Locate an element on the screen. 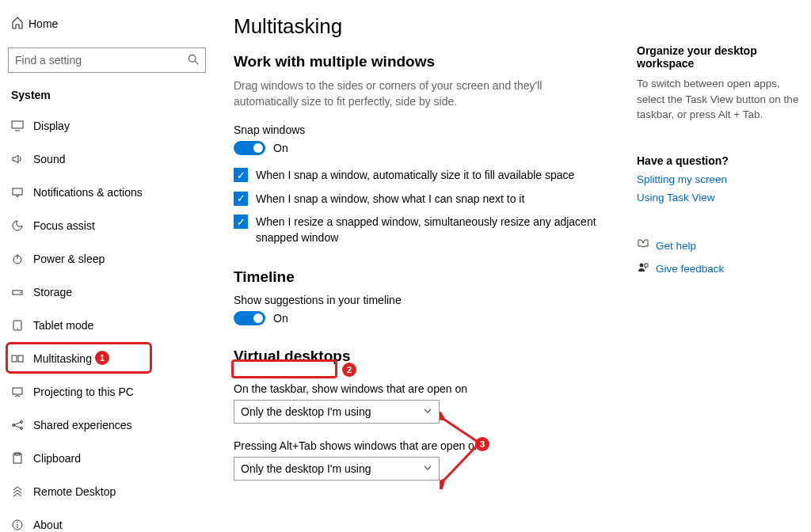  nav-label: Focus assist is located at coordinates (64, 226).